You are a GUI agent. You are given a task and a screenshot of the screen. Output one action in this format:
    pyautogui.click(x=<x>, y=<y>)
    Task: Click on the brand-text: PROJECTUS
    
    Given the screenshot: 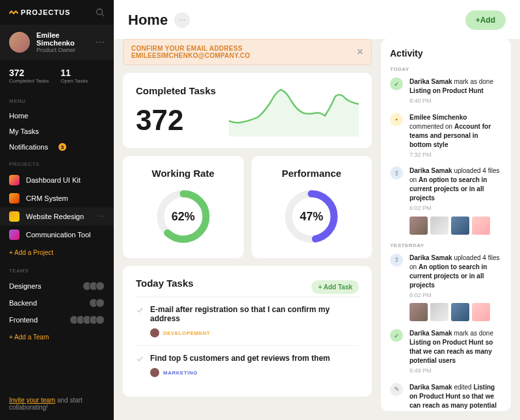 What is the action you would take?
    pyautogui.click(x=46, y=12)
    